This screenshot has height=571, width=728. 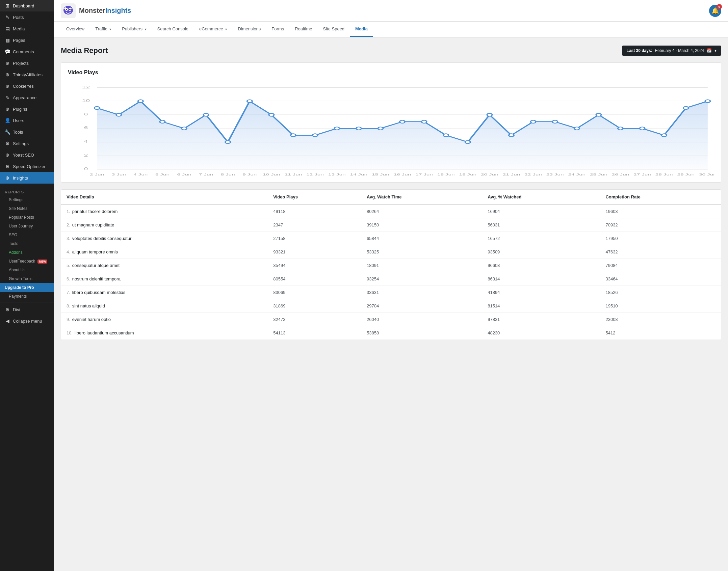 I want to click on sidebar-item-appearance: ✎ Appearance, so click(x=27, y=98).